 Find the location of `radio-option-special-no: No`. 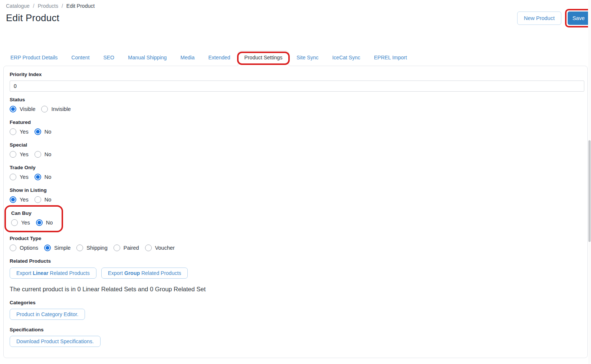

radio-option-special-no: No is located at coordinates (43, 154).